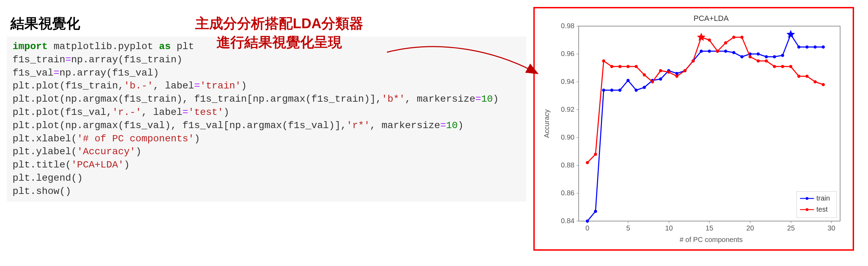 This screenshot has width=868, height=266. I want to click on legend-test-label: test, so click(822, 209).